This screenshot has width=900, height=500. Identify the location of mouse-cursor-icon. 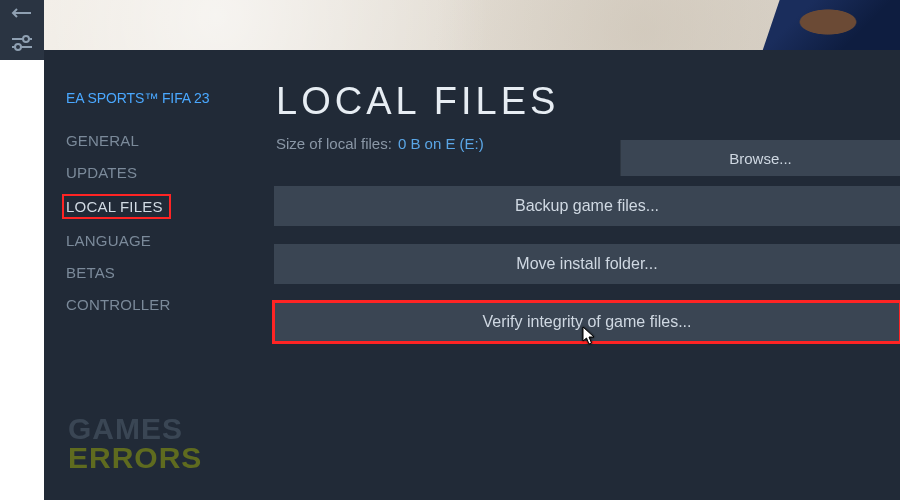
(589, 336).